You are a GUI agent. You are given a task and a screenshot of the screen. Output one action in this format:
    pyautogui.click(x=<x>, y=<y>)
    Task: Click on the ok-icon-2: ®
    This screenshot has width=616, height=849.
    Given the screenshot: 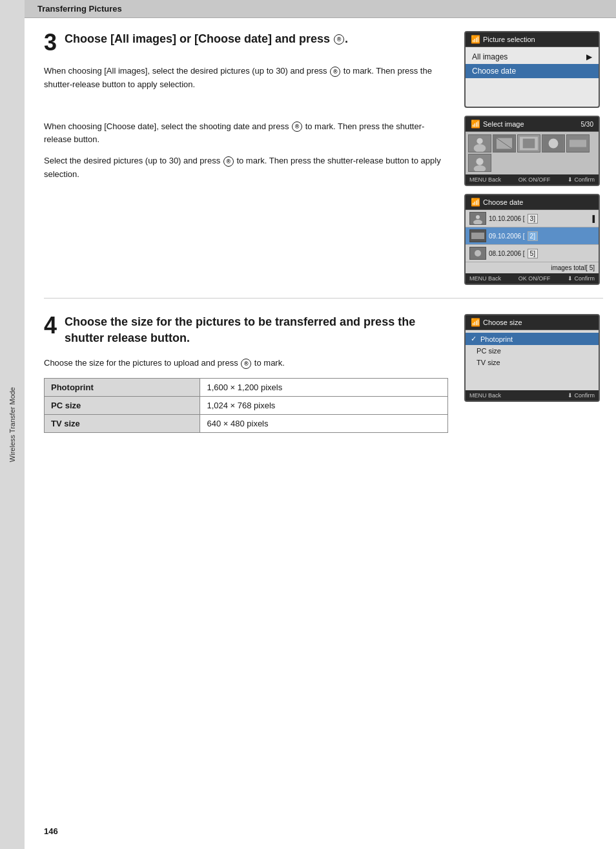 What is the action you would take?
    pyautogui.click(x=297, y=127)
    